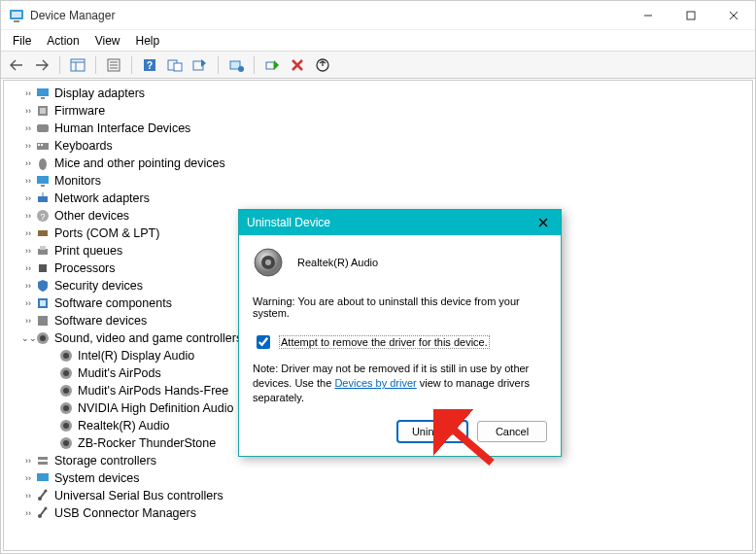 The width and height of the screenshot is (756, 554). Describe the element at coordinates (148, 41) in the screenshot. I see `menu-help: Help` at that location.